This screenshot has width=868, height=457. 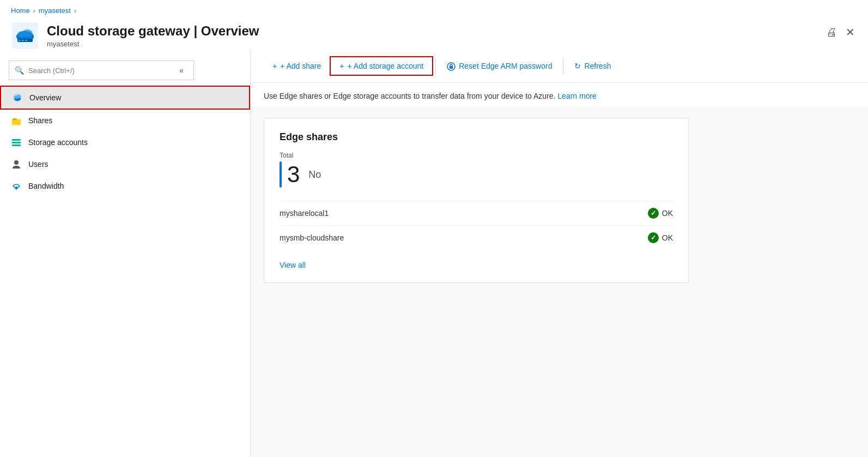 What do you see at coordinates (45, 98) in the screenshot?
I see `sidebar-item-overview-label: Overview` at bounding box center [45, 98].